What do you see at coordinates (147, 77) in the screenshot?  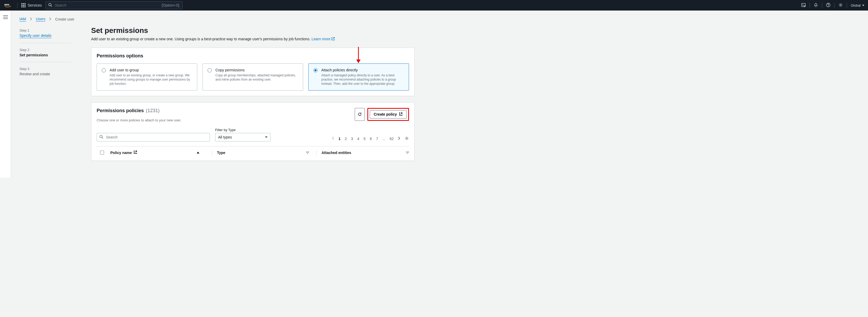 I see `option-add-to-group: Add user to group Add user to an existin…` at bounding box center [147, 77].